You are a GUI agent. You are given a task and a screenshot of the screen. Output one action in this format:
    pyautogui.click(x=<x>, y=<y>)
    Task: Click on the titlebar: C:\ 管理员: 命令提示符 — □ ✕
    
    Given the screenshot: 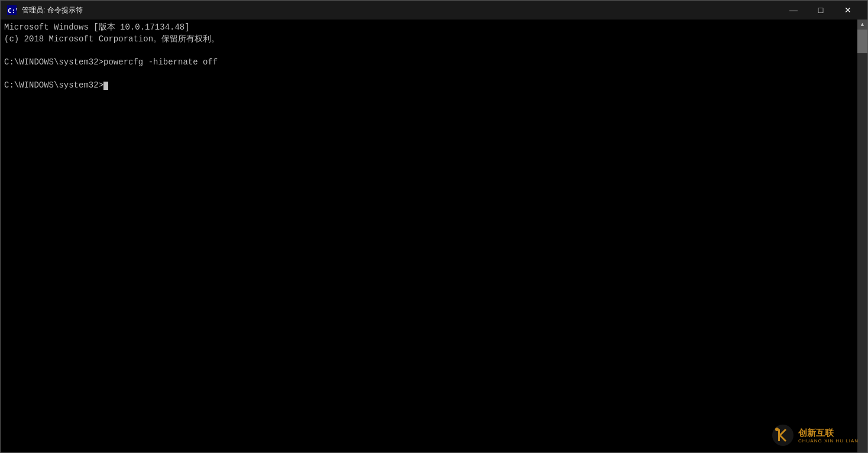 What is the action you would take?
    pyautogui.click(x=434, y=10)
    